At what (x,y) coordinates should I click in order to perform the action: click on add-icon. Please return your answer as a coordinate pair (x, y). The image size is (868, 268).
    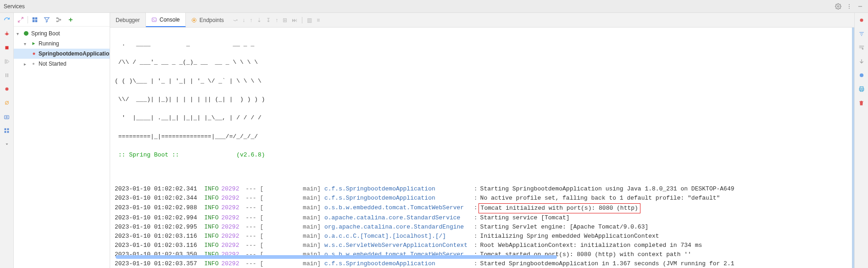
    Looking at the image, I should click on (71, 20).